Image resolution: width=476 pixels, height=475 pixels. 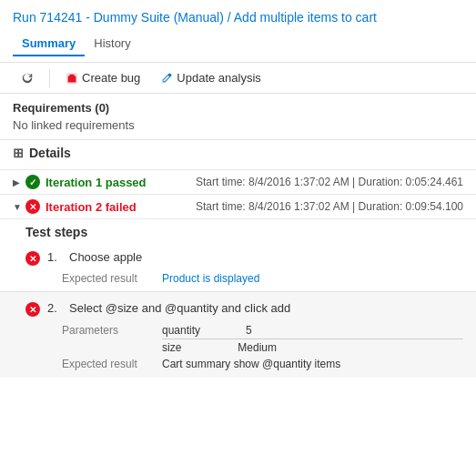 What do you see at coordinates (33, 309) in the screenshot?
I see `step-2-status-icon: ✕` at bounding box center [33, 309].